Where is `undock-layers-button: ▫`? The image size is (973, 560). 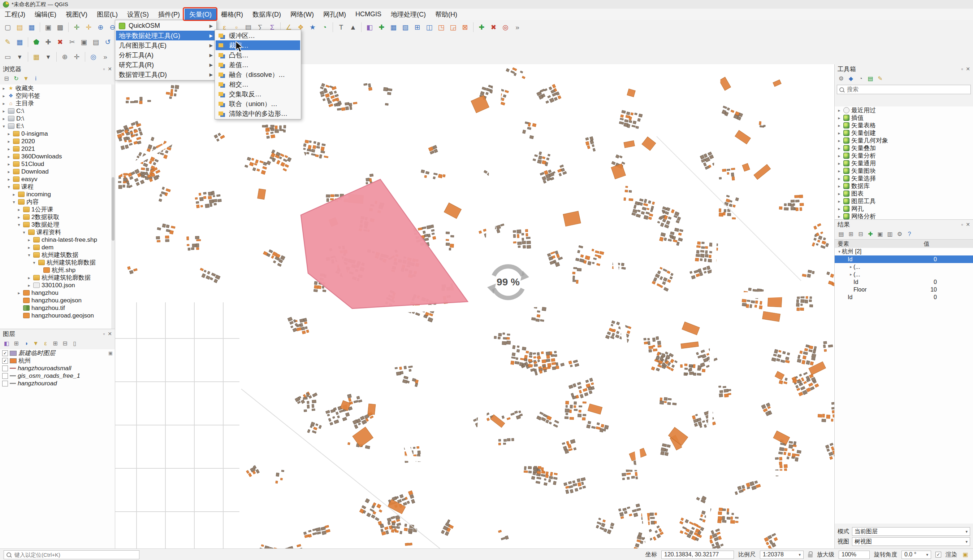 undock-layers-button: ▫ is located at coordinates (104, 334).